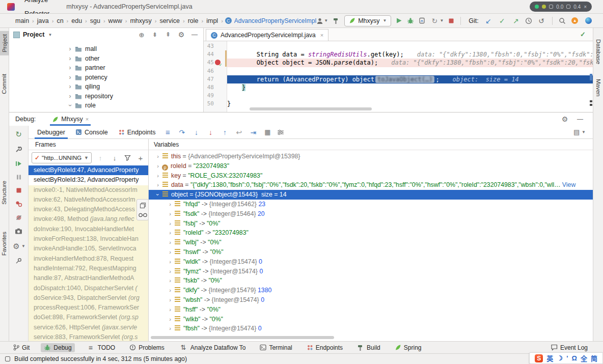 The image size is (603, 364). Describe the element at coordinates (371, 176) in the screenshot. I see `variable-row: ›key = "ROLE_GJSX:232074983"` at that location.